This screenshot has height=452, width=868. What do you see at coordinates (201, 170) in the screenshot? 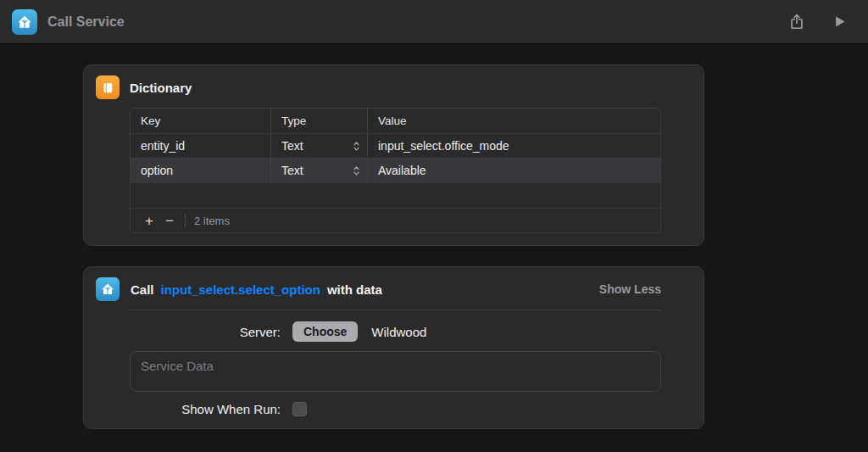
I see `key-field: option` at bounding box center [201, 170].